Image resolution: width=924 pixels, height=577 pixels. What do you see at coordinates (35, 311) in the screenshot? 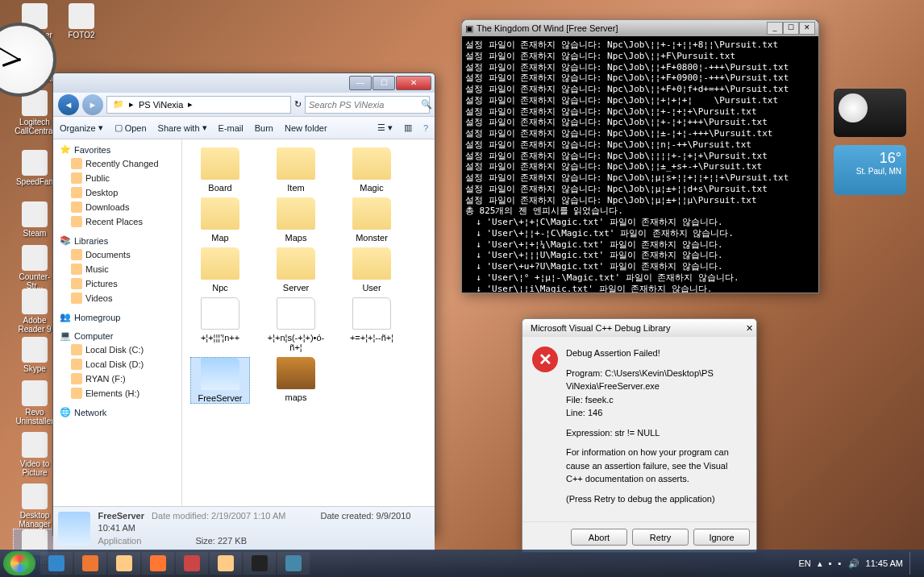
I see `desktop-icon-adobe-reader-9: Adobe Reader 9` at bounding box center [35, 311].